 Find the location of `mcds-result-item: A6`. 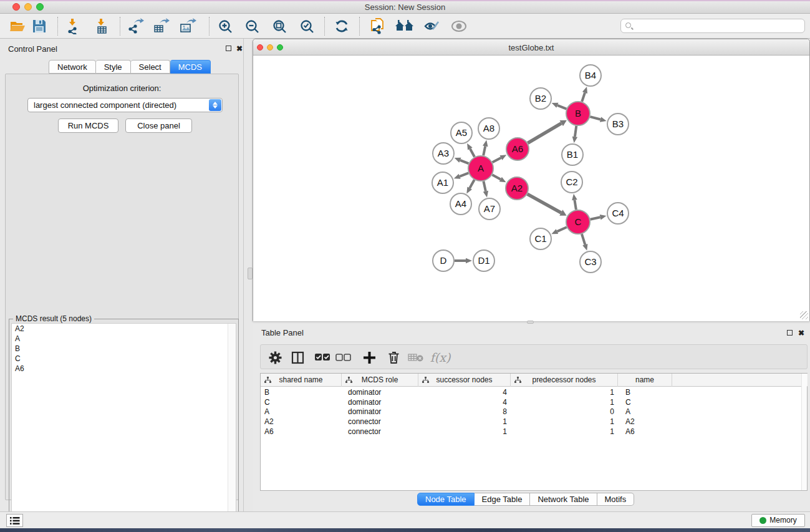

mcds-result-item: A6 is located at coordinates (123, 369).